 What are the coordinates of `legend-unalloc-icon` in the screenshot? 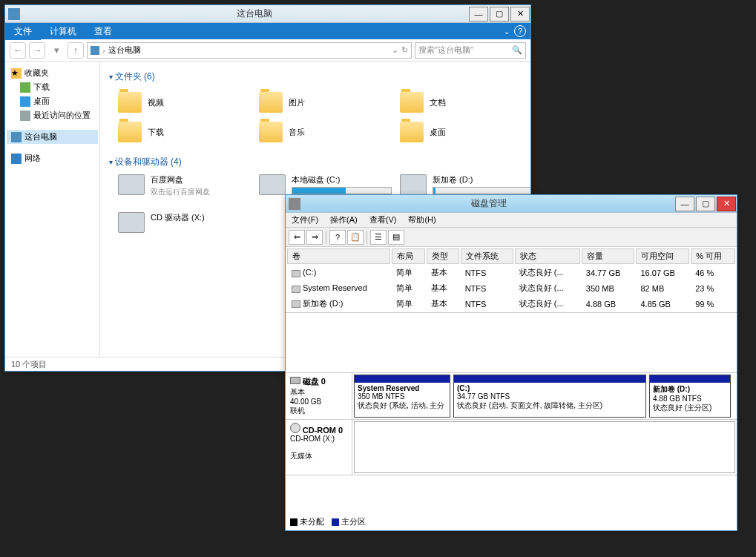 It's located at (294, 522).